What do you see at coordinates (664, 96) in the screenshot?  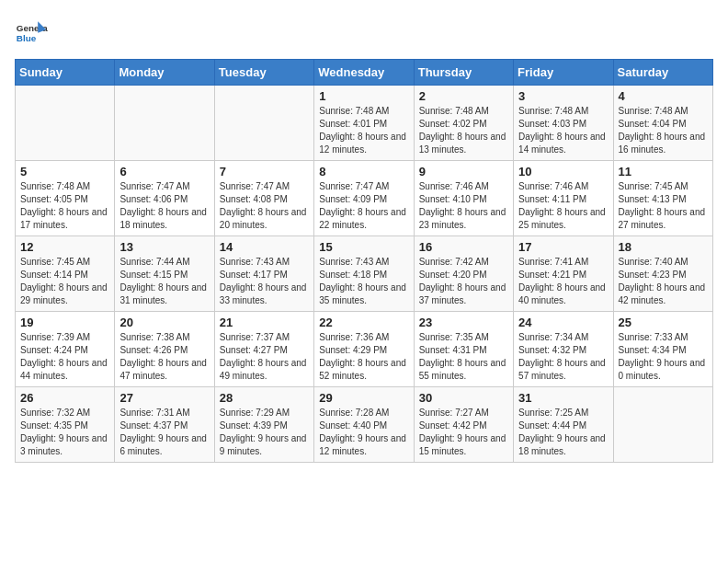 I see `day-number: 4` at bounding box center [664, 96].